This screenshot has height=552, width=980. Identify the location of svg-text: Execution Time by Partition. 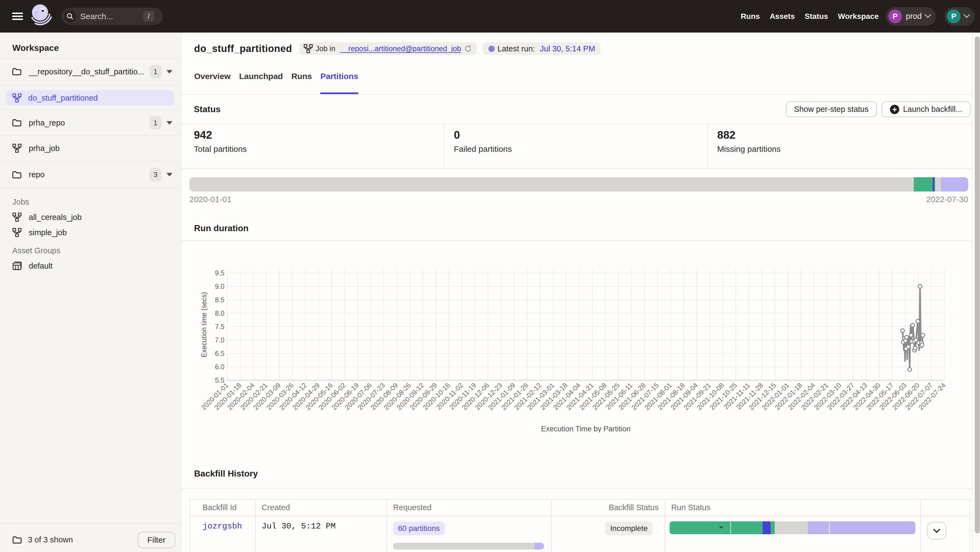
(586, 429).